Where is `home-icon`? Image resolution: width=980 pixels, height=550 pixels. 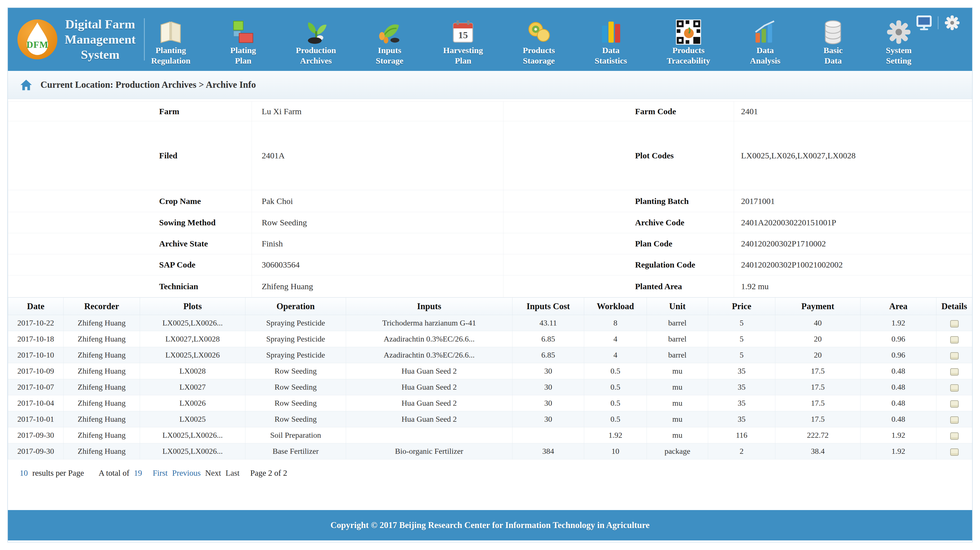 home-icon is located at coordinates (26, 85).